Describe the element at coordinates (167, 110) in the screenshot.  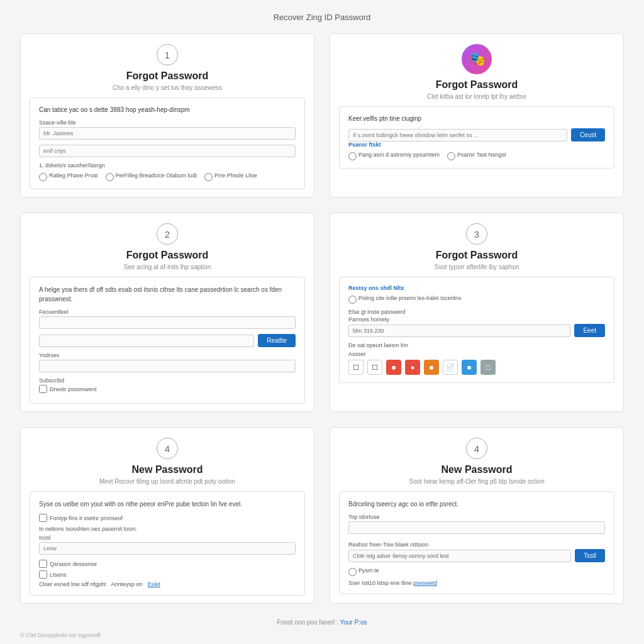
I see `form-card-title-1-left: Can tatice yac oo s dette 3883 hop yeash…` at that location.